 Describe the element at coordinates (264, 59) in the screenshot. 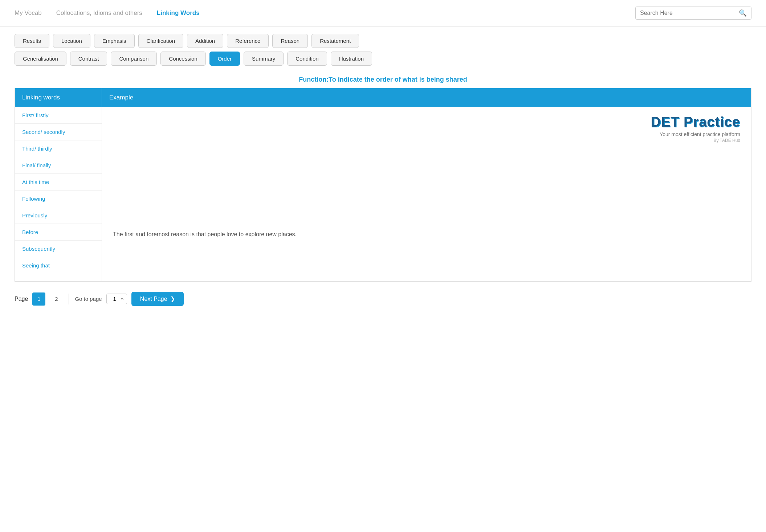

I see `cat-btn-summary: Summary` at that location.